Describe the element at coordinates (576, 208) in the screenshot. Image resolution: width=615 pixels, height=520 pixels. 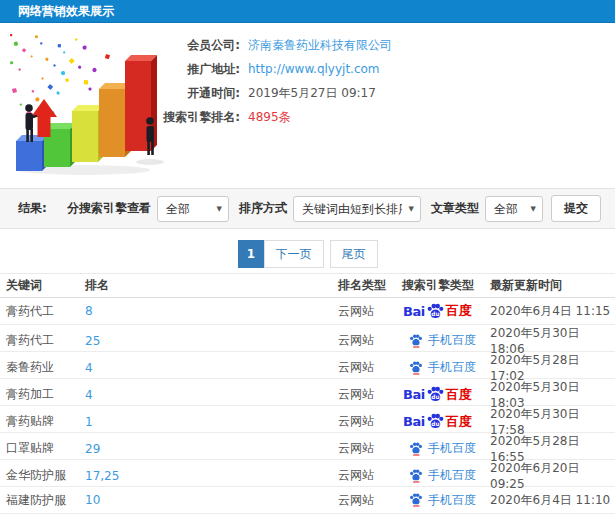
I see `submit-button: 提交` at that location.